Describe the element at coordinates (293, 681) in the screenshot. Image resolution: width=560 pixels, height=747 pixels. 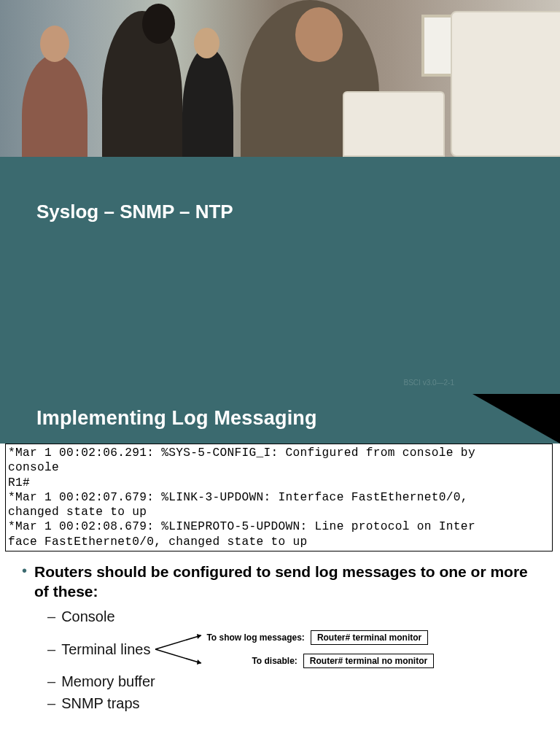
I see `list-item-memory: – Memory buffer` at that location.